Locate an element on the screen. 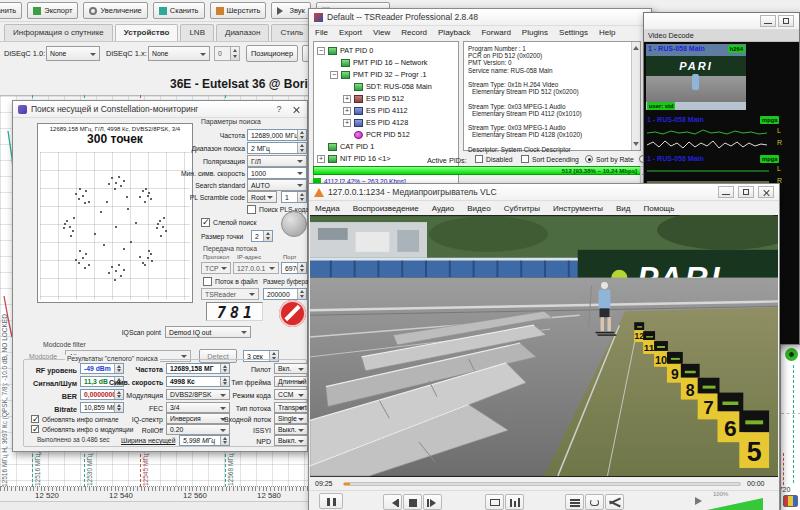 This screenshot has height=510, width=800. stop-button is located at coordinates (412, 502).